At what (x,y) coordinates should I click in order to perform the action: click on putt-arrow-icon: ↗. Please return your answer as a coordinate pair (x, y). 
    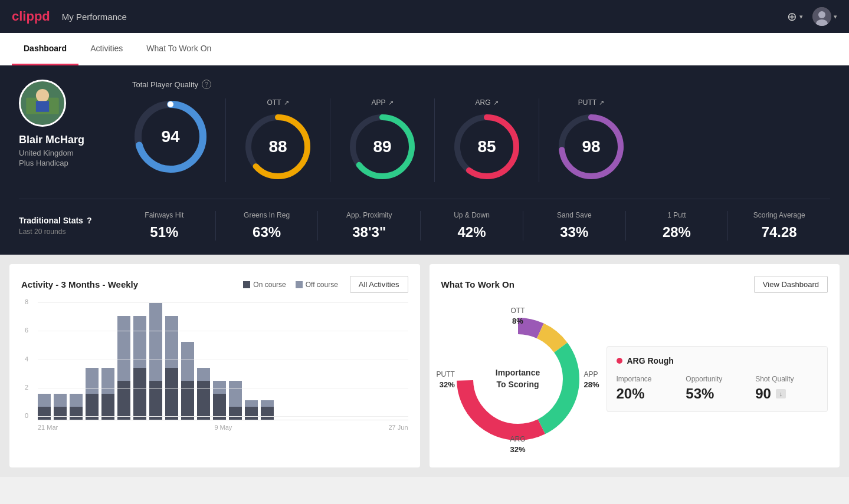
    Looking at the image, I should click on (602, 103).